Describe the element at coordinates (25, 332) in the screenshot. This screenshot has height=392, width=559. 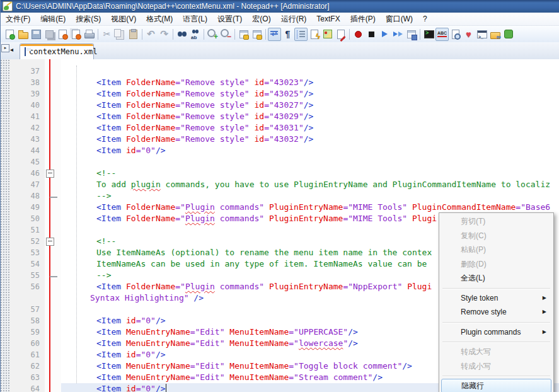
I see `line-number: 59` at that location.